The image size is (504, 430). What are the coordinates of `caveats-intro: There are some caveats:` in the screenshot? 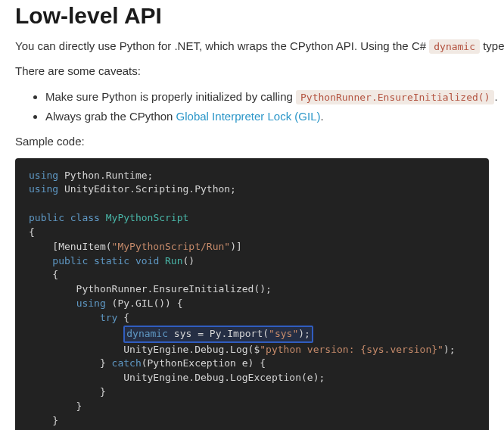 It's located at (252, 71).